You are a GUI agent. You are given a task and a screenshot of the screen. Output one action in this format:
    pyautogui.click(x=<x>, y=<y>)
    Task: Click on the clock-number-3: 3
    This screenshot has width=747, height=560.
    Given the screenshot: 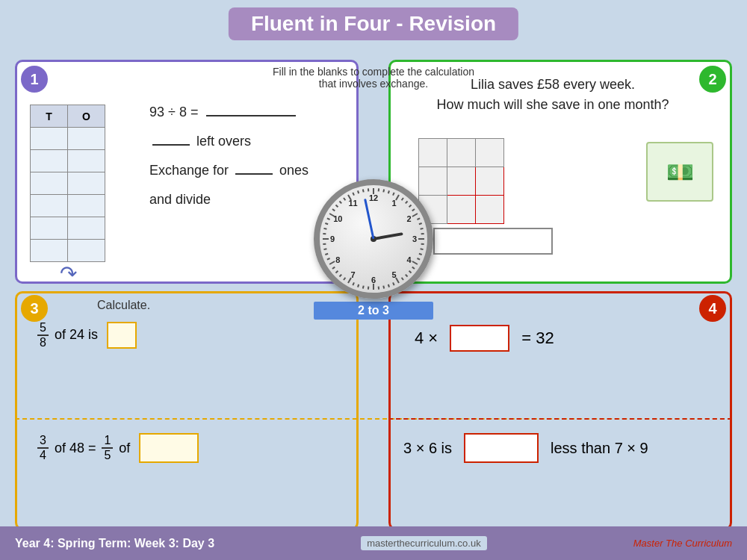 What is the action you would take?
    pyautogui.click(x=415, y=239)
    